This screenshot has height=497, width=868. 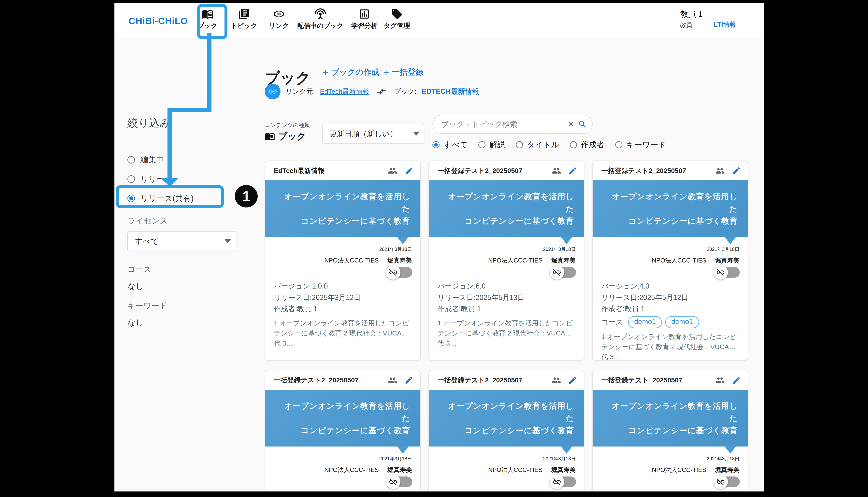 I want to click on scope-keyword: キーワード, so click(x=641, y=145).